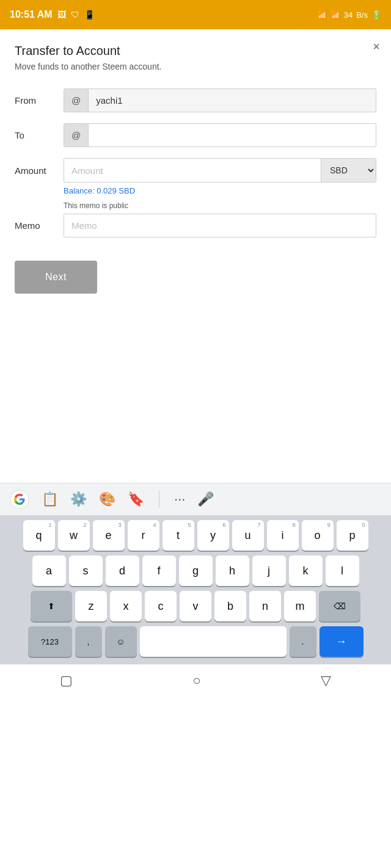 The image size is (391, 868). Describe the element at coordinates (196, 606) in the screenshot. I see `key-row-3: ⬆ z x c v b n m ⌫` at that location.